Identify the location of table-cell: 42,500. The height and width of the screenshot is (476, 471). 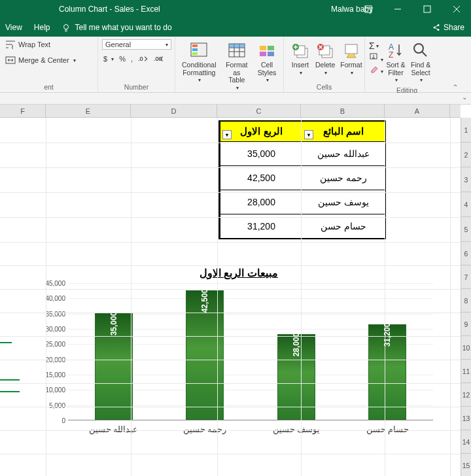
(261, 178).